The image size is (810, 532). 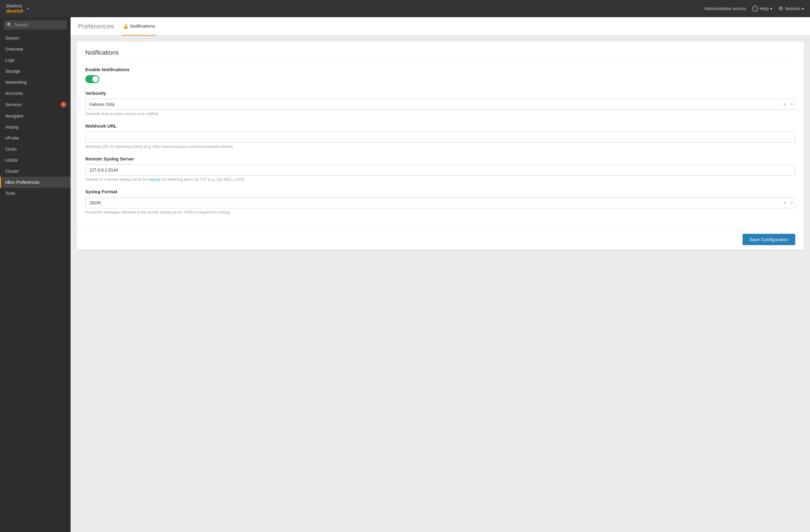 What do you see at coordinates (10, 60) in the screenshot?
I see `sidebar-item-label: Logs` at bounding box center [10, 60].